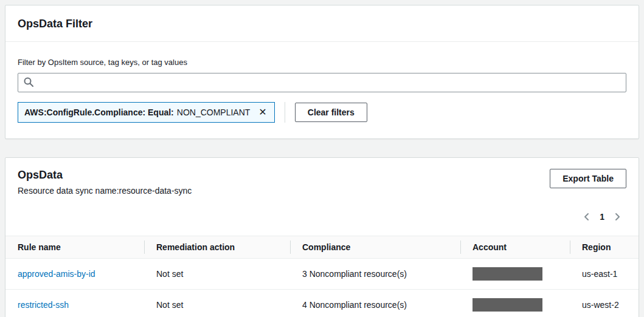 This screenshot has width=644, height=317. I want to click on export-table-button: Export Table, so click(588, 179).